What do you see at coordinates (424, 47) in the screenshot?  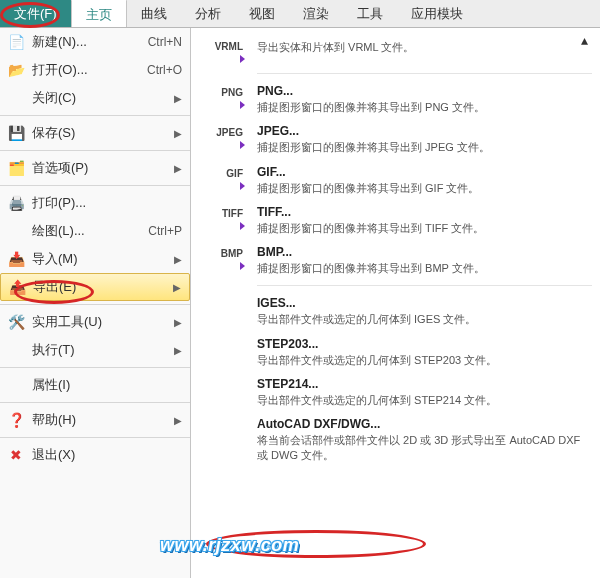 I see `item-desc: 导出实体和片体到 VRML 文件。` at bounding box center [424, 47].